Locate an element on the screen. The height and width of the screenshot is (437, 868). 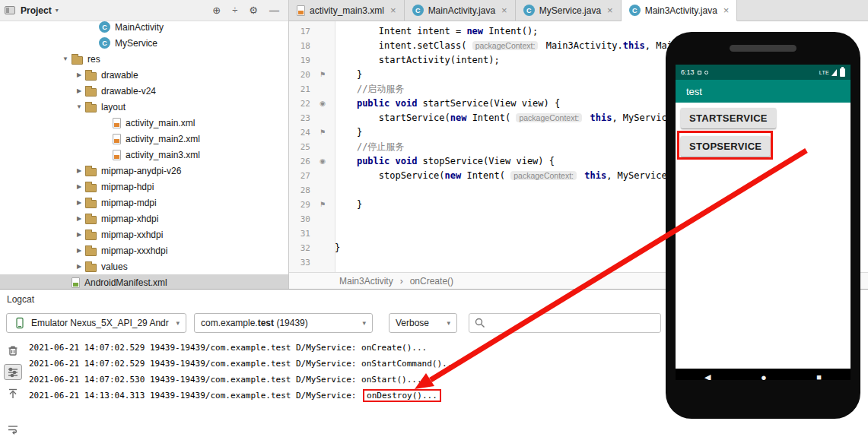
code-text: public void startService(View view) { is located at coordinates (447, 103).